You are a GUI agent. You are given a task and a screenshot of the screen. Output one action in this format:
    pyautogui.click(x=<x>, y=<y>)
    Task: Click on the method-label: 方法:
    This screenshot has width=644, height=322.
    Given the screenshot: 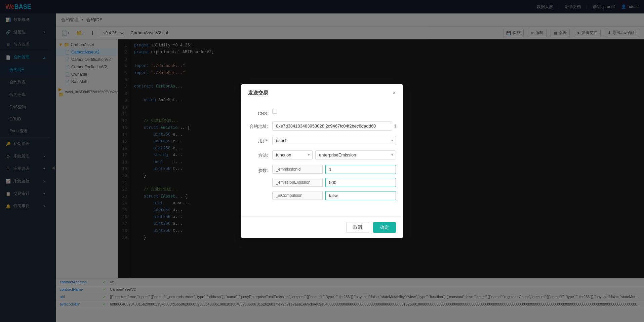 What is the action you would take?
    pyautogui.click(x=258, y=154)
    